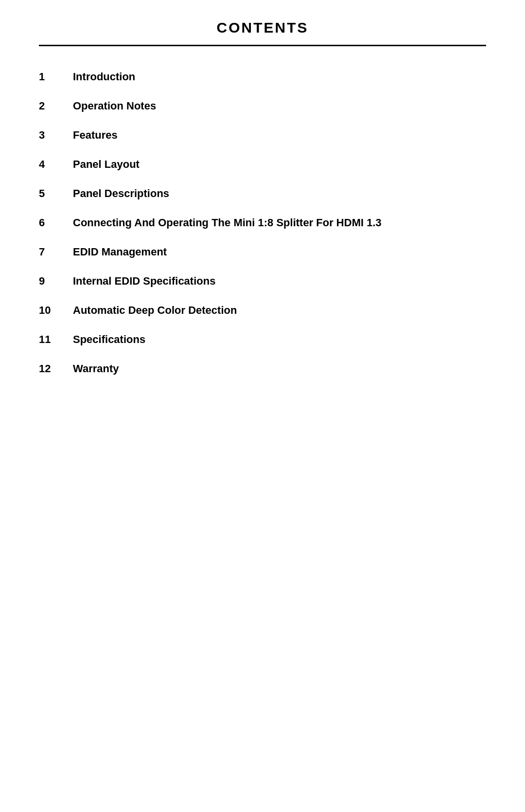 This screenshot has height=812, width=525. What do you see at coordinates (228, 223) in the screenshot?
I see `toc-label: Connecting And Operating The Mini 1:8 Sp…` at bounding box center [228, 223].